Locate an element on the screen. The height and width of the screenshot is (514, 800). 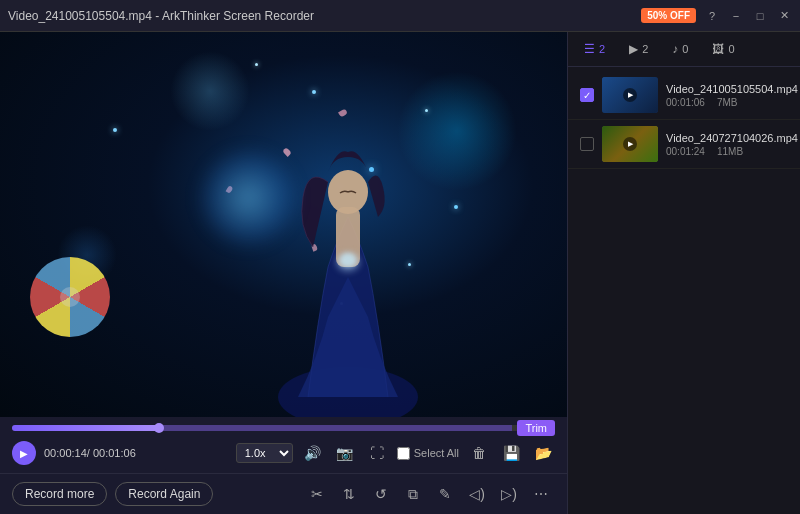
item-thumbnail-1: ▶ is located at coordinates (630, 95).